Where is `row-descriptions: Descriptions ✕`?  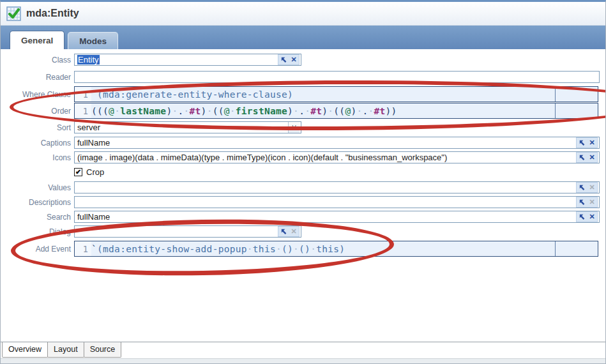 row-descriptions: Descriptions ✕ is located at coordinates (303, 202).